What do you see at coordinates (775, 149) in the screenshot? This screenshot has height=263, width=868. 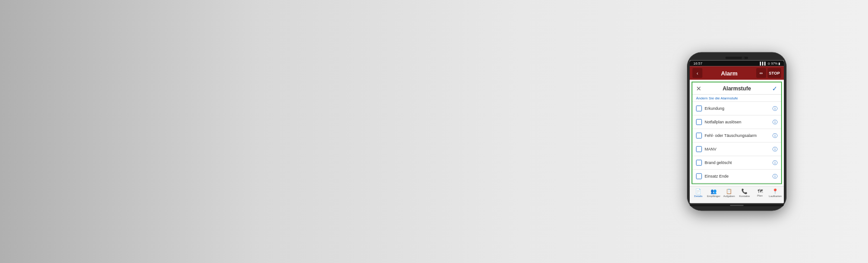 I see `info-icon-manv: ⓘ` at bounding box center [775, 149].